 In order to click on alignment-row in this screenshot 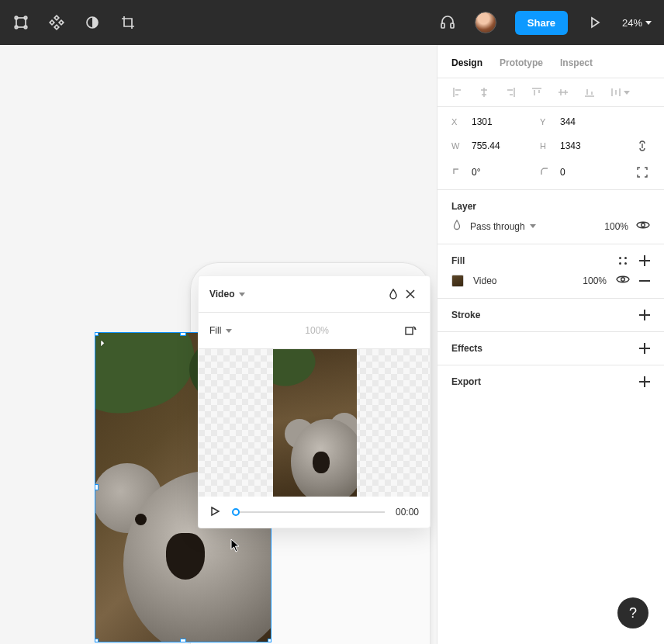, I will do `click(551, 93)`.